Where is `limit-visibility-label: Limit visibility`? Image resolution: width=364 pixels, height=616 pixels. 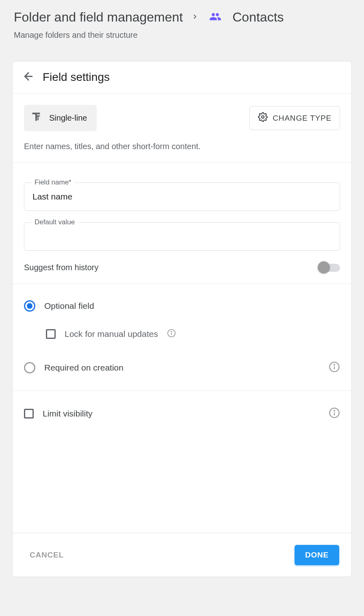 limit-visibility-label: Limit visibility is located at coordinates (67, 414).